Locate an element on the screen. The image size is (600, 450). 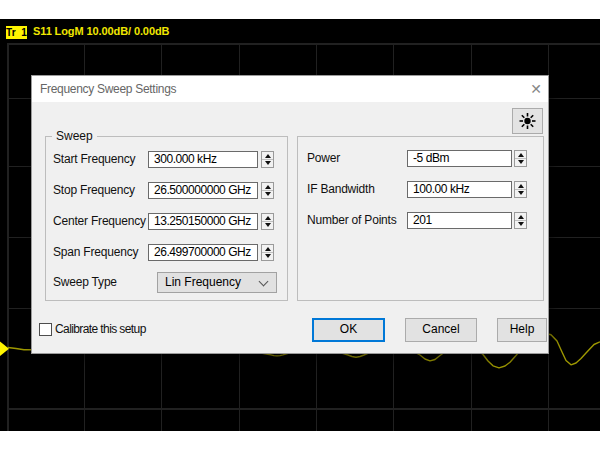
if-bandwidth-spinner is located at coordinates (520, 190).